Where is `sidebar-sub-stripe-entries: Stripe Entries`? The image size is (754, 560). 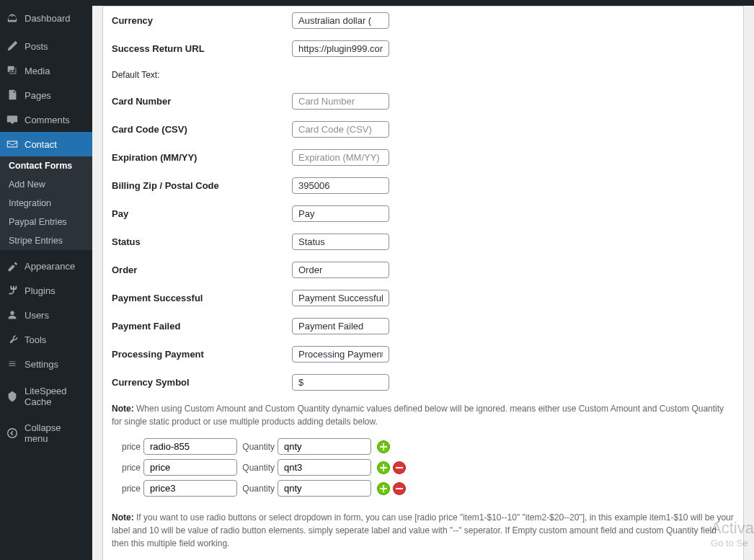
sidebar-sub-stripe-entries: Stripe Entries is located at coordinates (46, 241).